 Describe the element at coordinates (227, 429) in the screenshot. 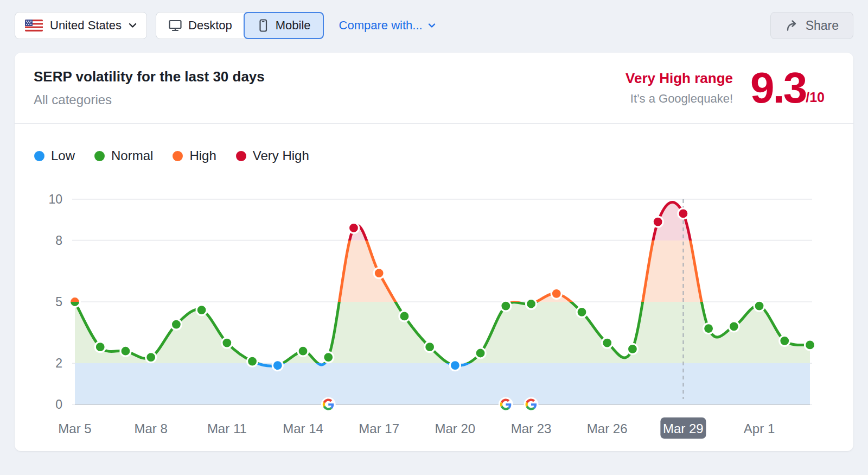

I see `x-axis-label: Mar 11` at that location.